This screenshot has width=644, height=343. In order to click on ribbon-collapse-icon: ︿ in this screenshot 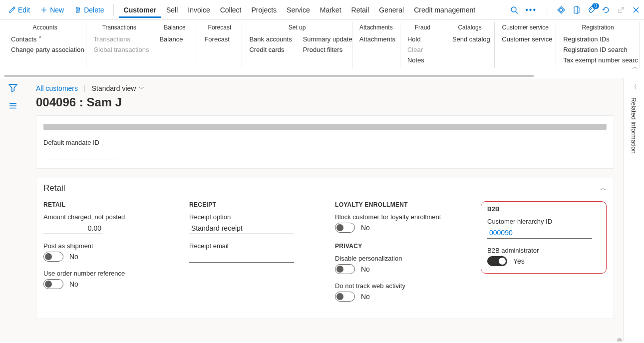, I will do `click(635, 67)`.